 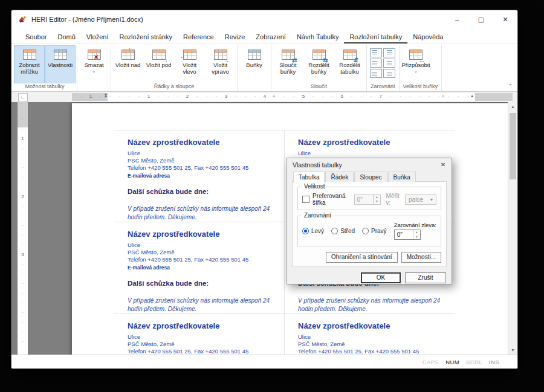 What do you see at coordinates (36, 37) in the screenshot?
I see `tab-soubor: Soubor` at bounding box center [36, 37].